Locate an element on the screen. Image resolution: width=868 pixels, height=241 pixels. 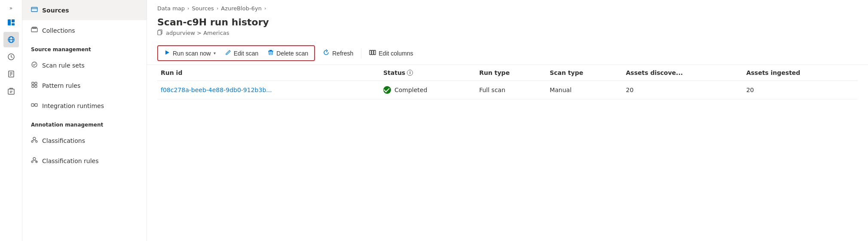
collapse-rail-button: » is located at coordinates (11, 8).